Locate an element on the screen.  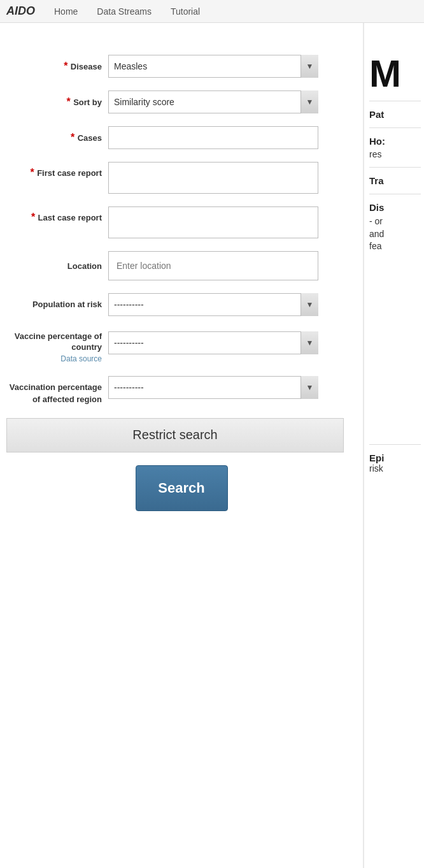
right-epi-section: Epi risk is located at coordinates (395, 459).